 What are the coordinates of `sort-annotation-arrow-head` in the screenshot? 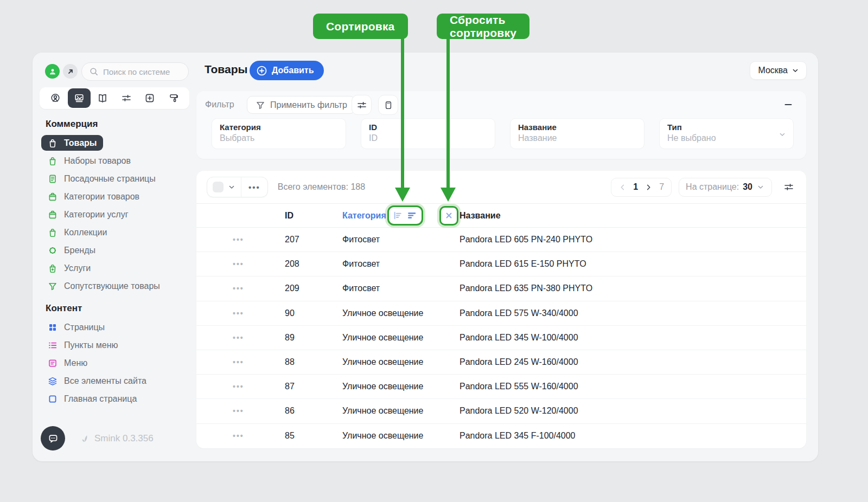 It's located at (403, 195).